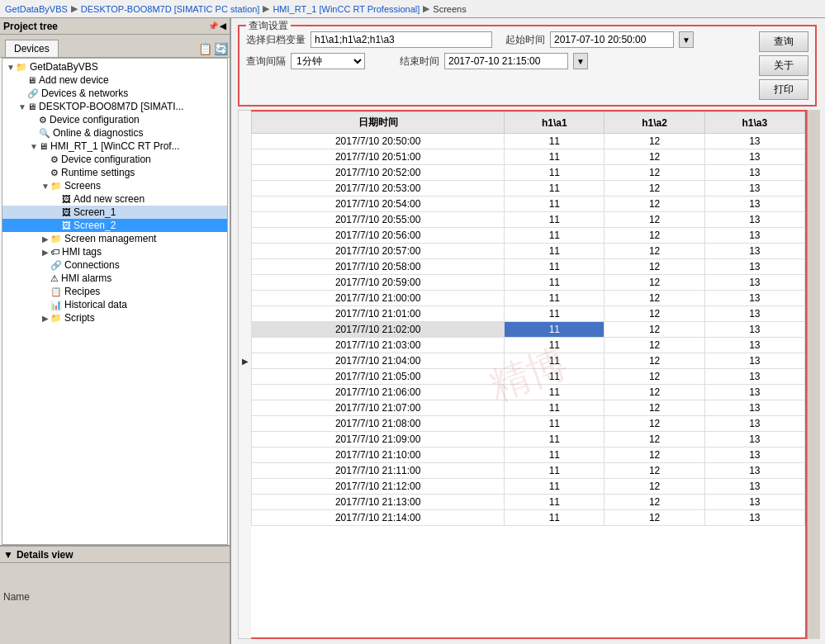 This screenshot has width=825, height=644. Describe the element at coordinates (529, 157) in the screenshot. I see `table-row: 2017/7/10 20:51:00111213` at that location.